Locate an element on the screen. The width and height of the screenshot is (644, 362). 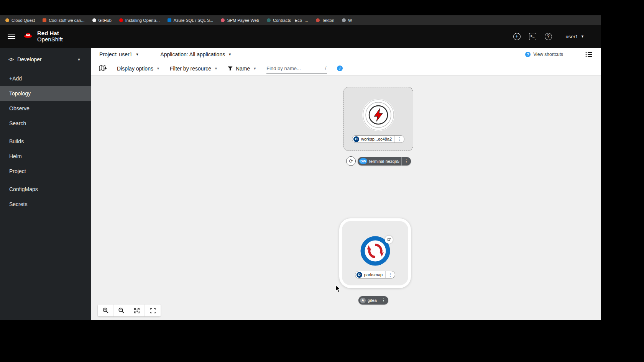
sidebar-item-configmaps: ConfigMaps is located at coordinates (45, 189).